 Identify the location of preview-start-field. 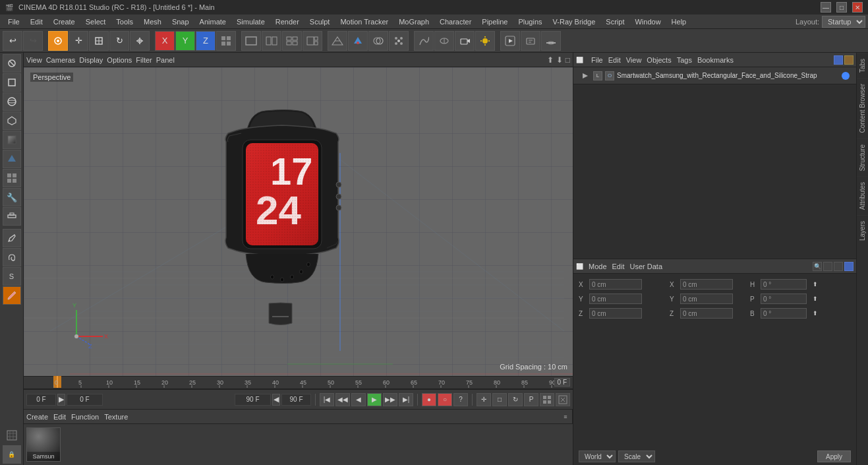
(84, 400).